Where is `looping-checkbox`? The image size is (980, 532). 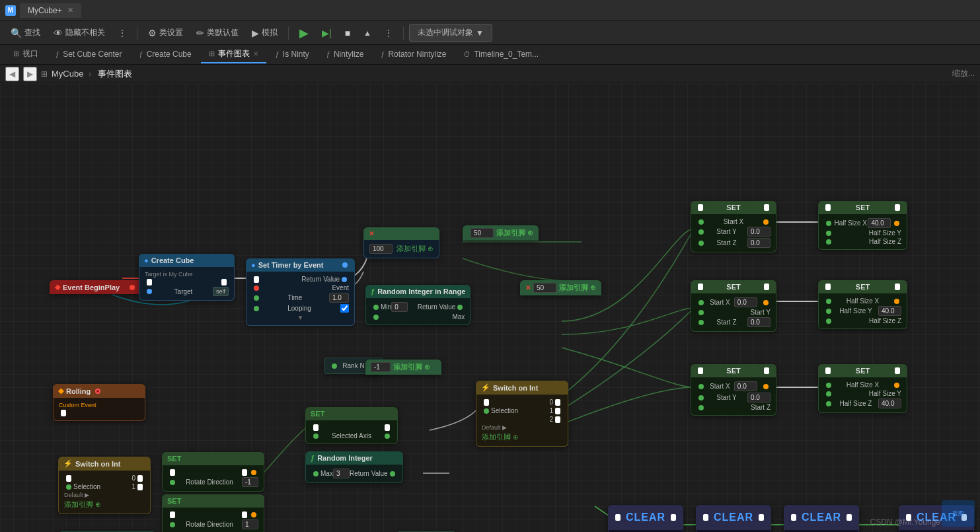 looping-checkbox is located at coordinates (345, 308).